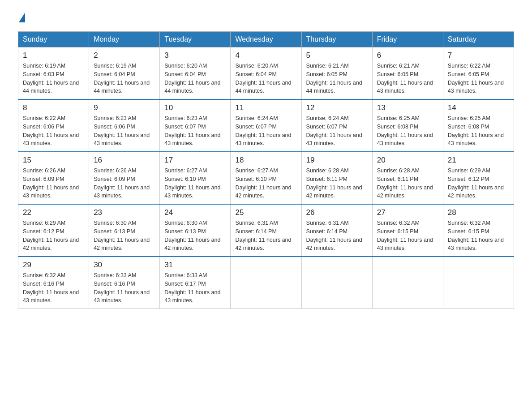  Describe the element at coordinates (54, 108) in the screenshot. I see `day-number: 8` at that location.